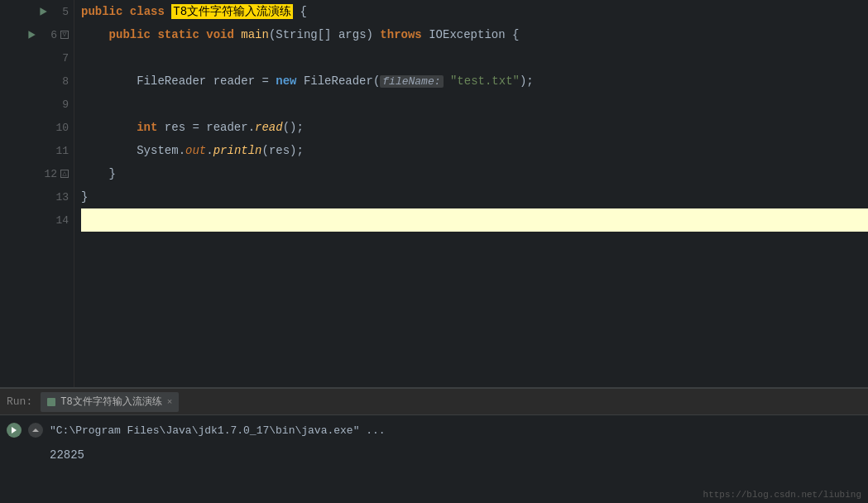 This screenshot has height=503, width=868. What do you see at coordinates (475, 81) in the screenshot?
I see `code-line-8: FileReader reader = new FileReader(fileN…` at bounding box center [475, 81].